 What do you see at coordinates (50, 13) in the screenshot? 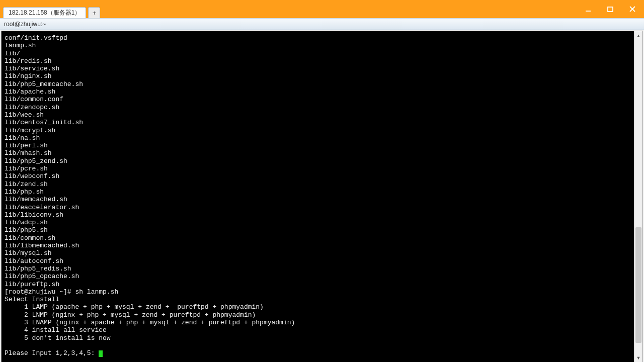
I see `tab-strip: 182.18.21.158（服务器1） +` at bounding box center [50, 13].